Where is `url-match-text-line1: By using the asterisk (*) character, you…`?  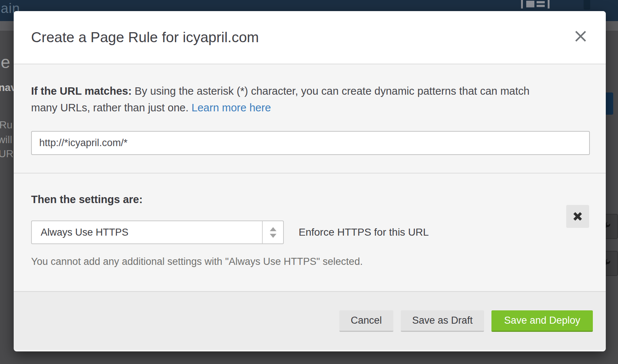 url-match-text-line1: By using the asterisk (*) character, you… is located at coordinates (331, 91).